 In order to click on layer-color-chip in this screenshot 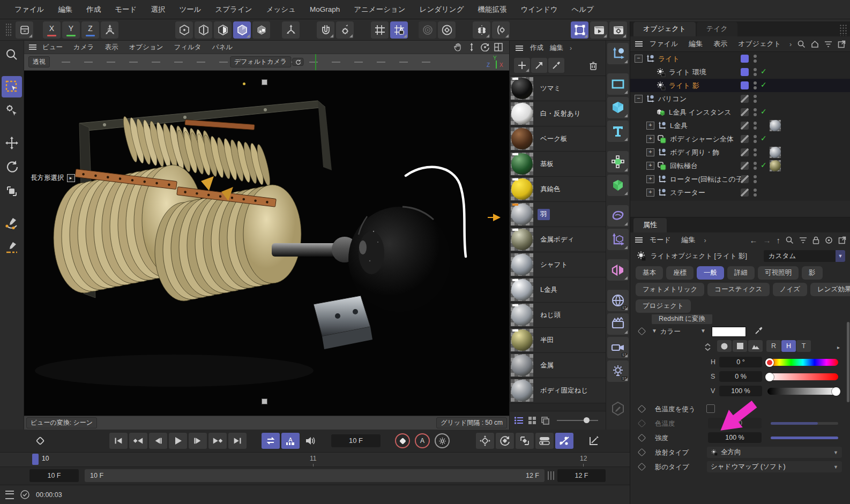, I will do `click(745, 86)`.